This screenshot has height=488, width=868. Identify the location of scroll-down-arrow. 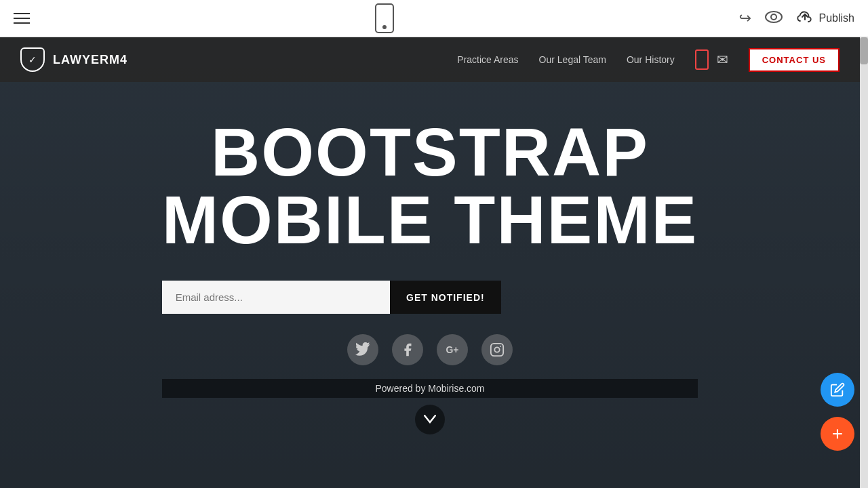
(430, 420).